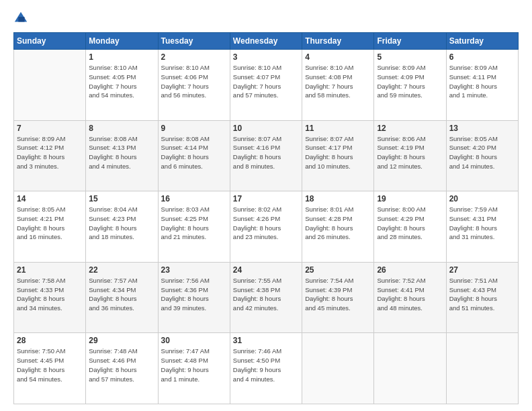 This screenshot has height=411, width=532. Describe the element at coordinates (338, 270) in the screenshot. I see `day-number: 25` at that location.